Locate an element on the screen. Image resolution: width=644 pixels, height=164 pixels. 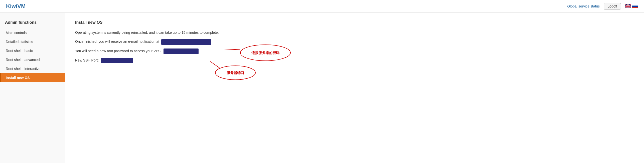
info-line-1: Operating system is currently being rein… is located at coordinates (355, 32).